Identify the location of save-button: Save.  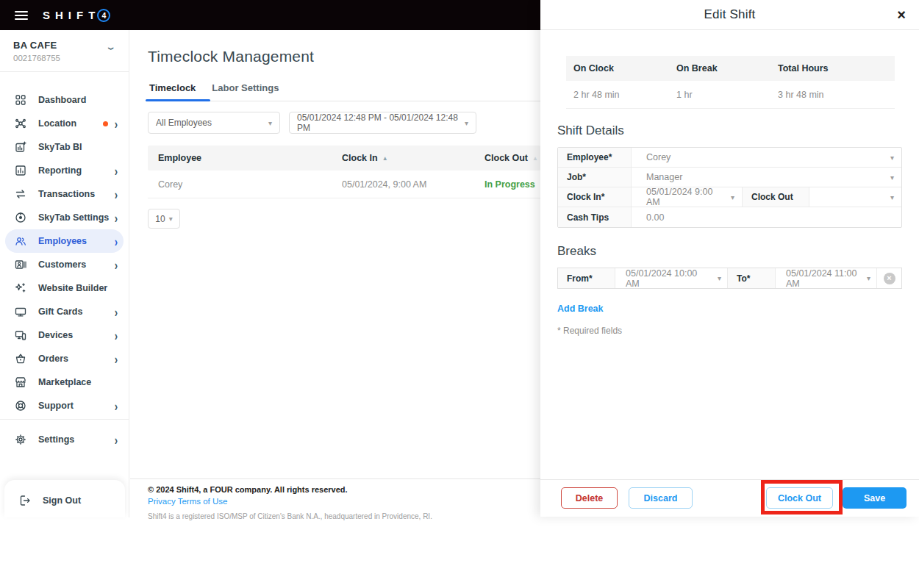
(875, 498).